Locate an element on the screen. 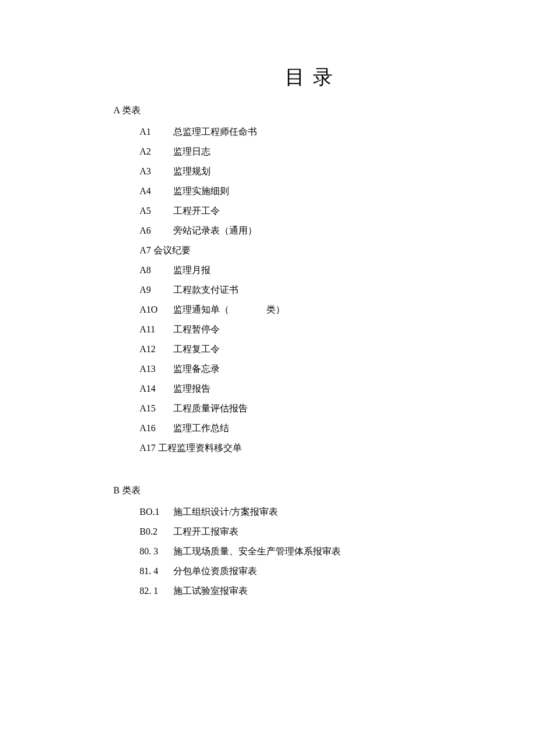 This screenshot has width=535, height=756. toc-row: A9工程款支付证书 is located at coordinates (308, 290).